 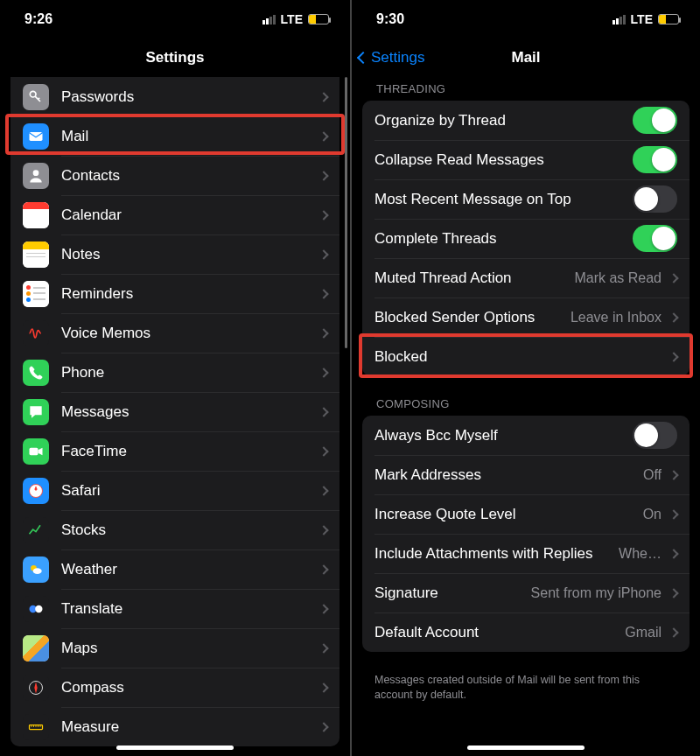 What do you see at coordinates (526, 436) in the screenshot?
I see `row-always-bcc-myself: Always Bcc Myself` at bounding box center [526, 436].